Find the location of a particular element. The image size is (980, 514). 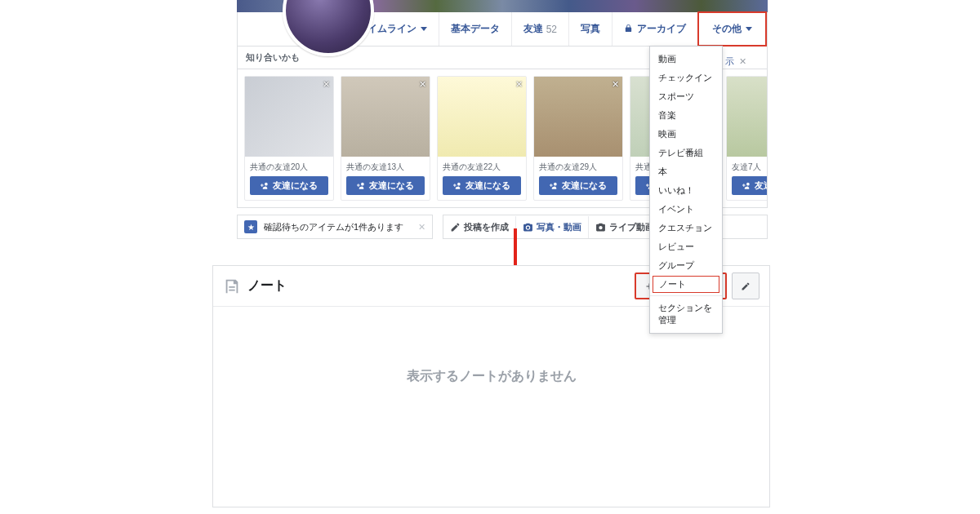

tab-about: 基本データ is located at coordinates (475, 29).